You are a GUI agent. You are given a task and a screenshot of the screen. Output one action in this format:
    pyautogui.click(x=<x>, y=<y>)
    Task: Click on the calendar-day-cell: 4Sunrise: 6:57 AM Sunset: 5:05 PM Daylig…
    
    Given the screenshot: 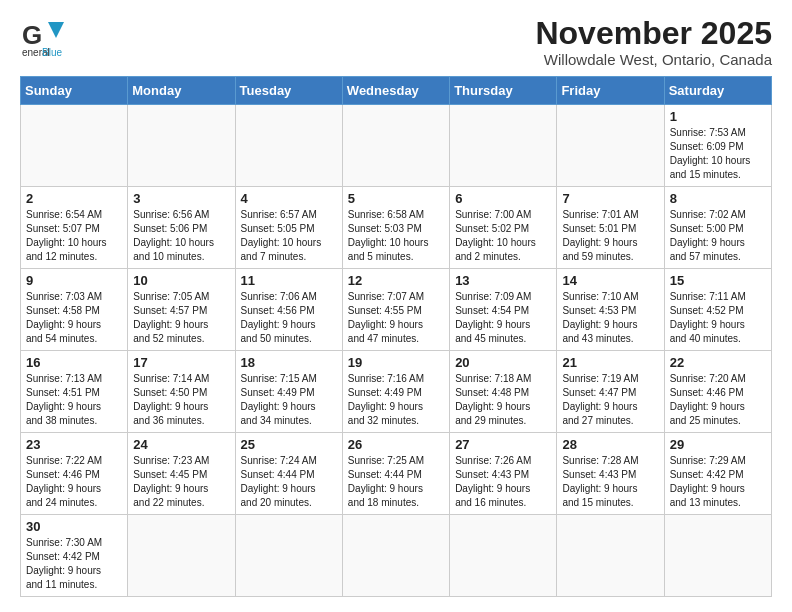 What is the action you would take?
    pyautogui.click(x=288, y=228)
    